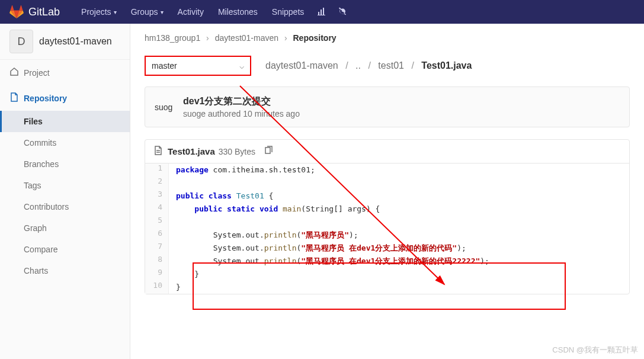  What do you see at coordinates (165, 66) in the screenshot?
I see `branch-name: master` at bounding box center [165, 66].